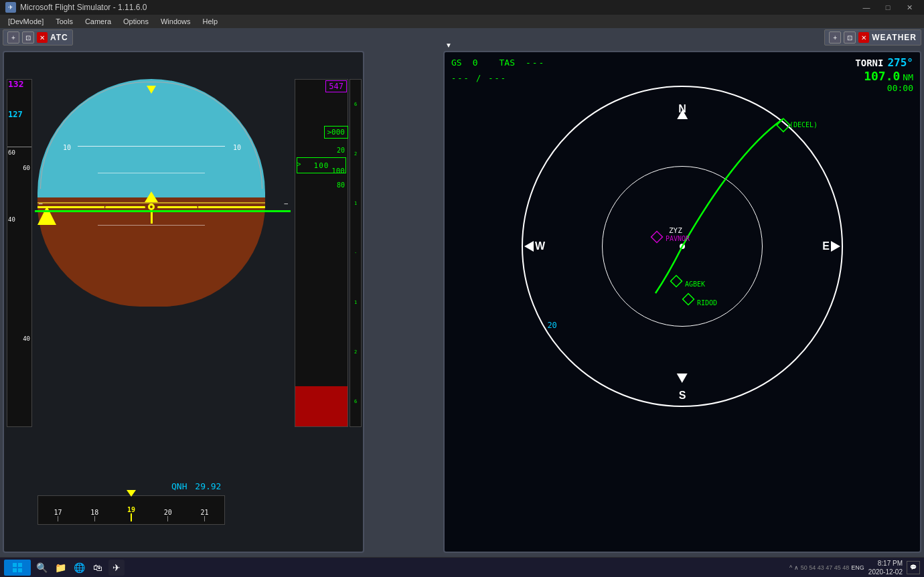 Image resolution: width=924 pixels, height=577 pixels. Describe the element at coordinates (27, 168) in the screenshot. I see `speed-scale-60: 60` at that location.